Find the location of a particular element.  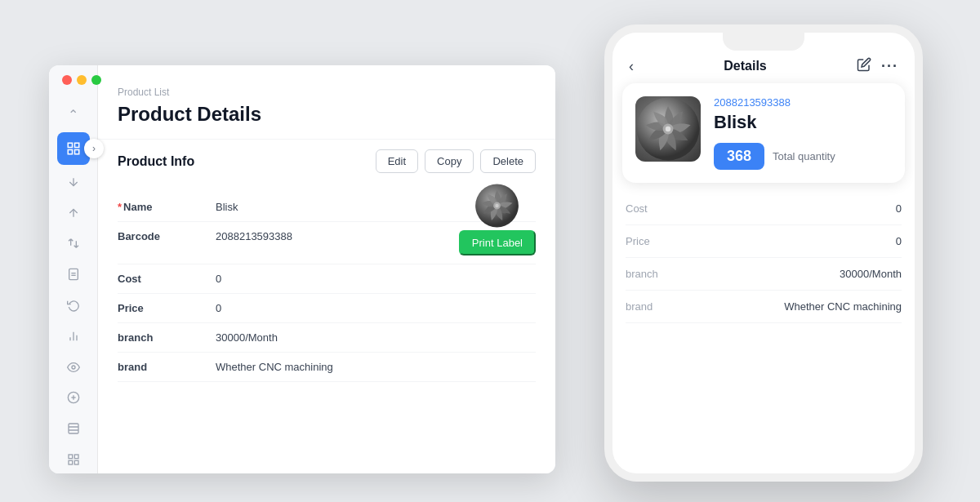

section-title: Product Info is located at coordinates (156, 162).